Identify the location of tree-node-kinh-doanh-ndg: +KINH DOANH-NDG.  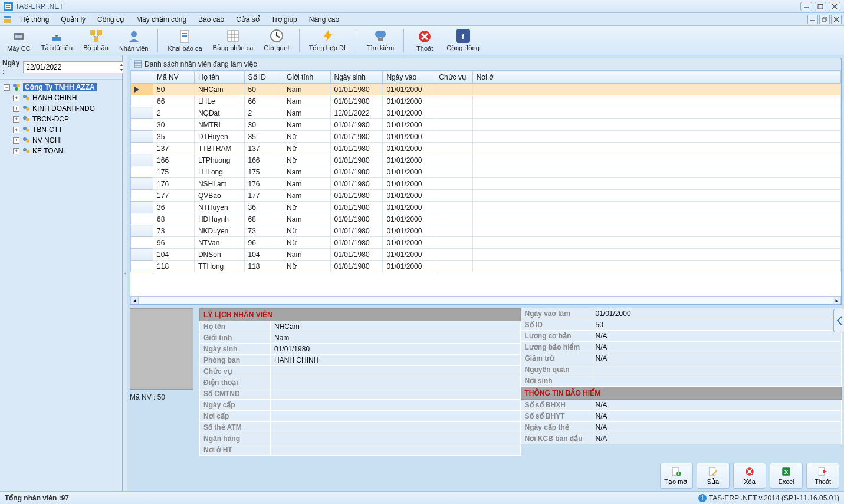
(61, 108).